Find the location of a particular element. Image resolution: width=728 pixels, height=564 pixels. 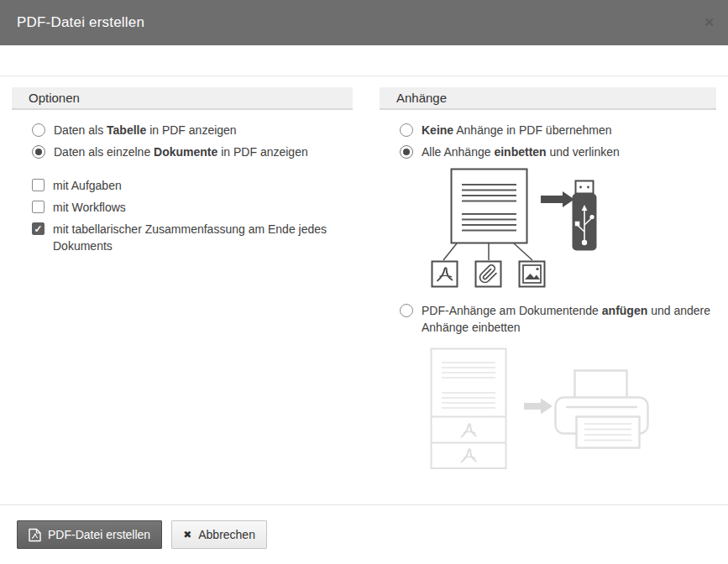

checkbox-with-tasks: ✓ mit Aufgaben is located at coordinates (192, 185).